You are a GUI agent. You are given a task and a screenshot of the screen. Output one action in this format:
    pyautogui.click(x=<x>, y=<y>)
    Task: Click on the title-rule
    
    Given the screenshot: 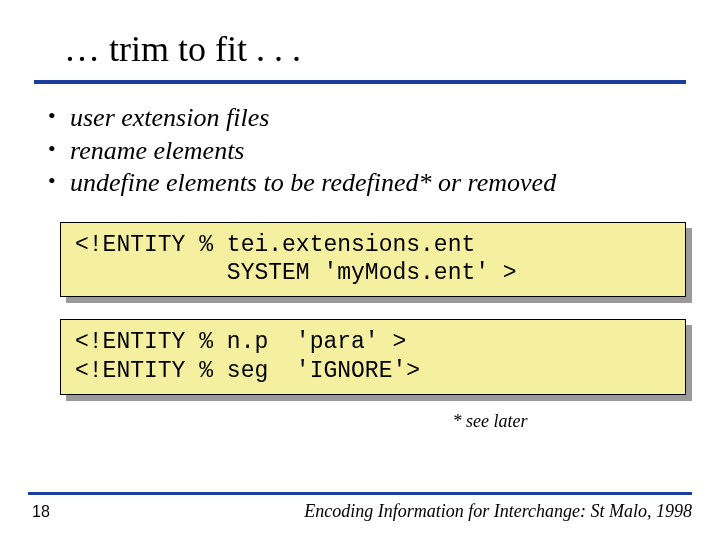 What is the action you would take?
    pyautogui.click(x=360, y=82)
    